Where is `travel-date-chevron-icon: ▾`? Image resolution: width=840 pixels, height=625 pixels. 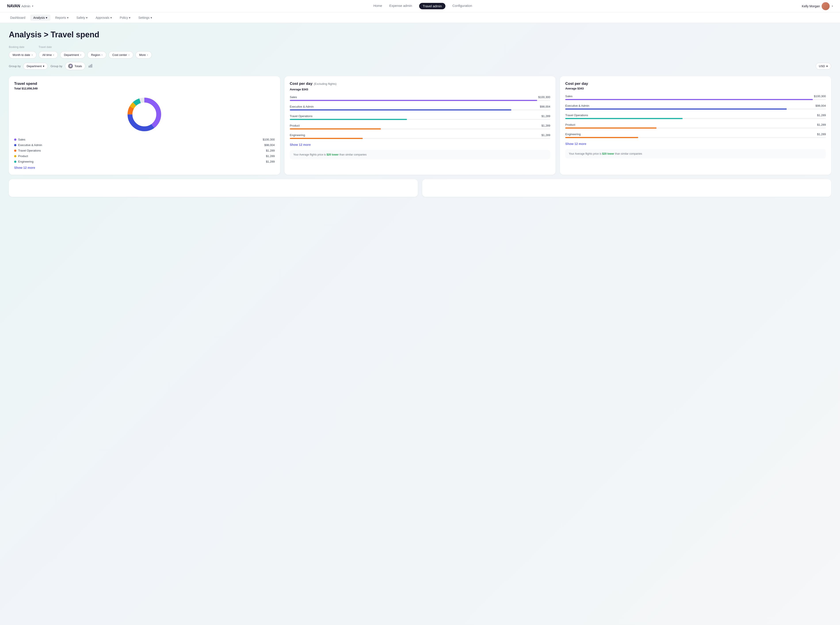
travel-date-chevron-icon: ▾ is located at coordinates (54, 55).